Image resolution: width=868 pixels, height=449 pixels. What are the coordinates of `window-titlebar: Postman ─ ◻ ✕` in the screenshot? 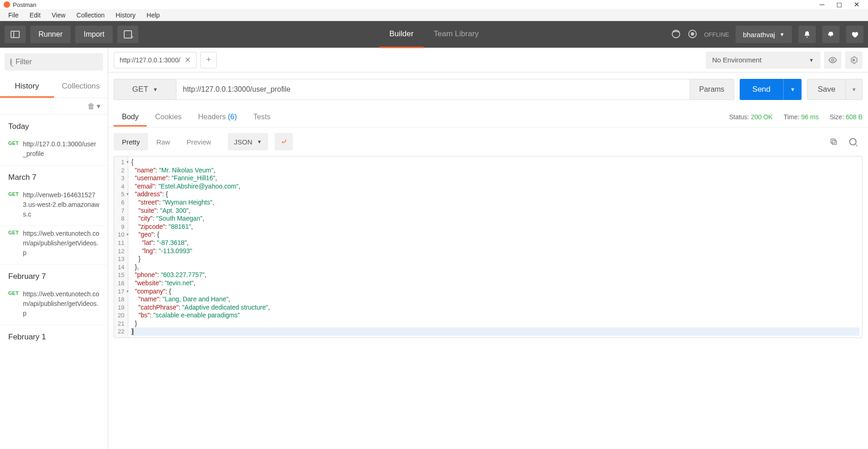 It's located at (434, 5).